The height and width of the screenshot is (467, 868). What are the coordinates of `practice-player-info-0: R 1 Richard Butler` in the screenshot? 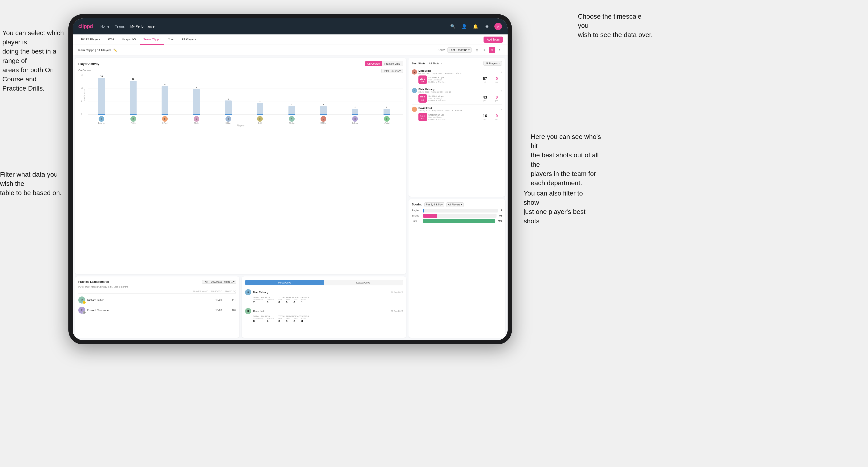 It's located at (143, 300).